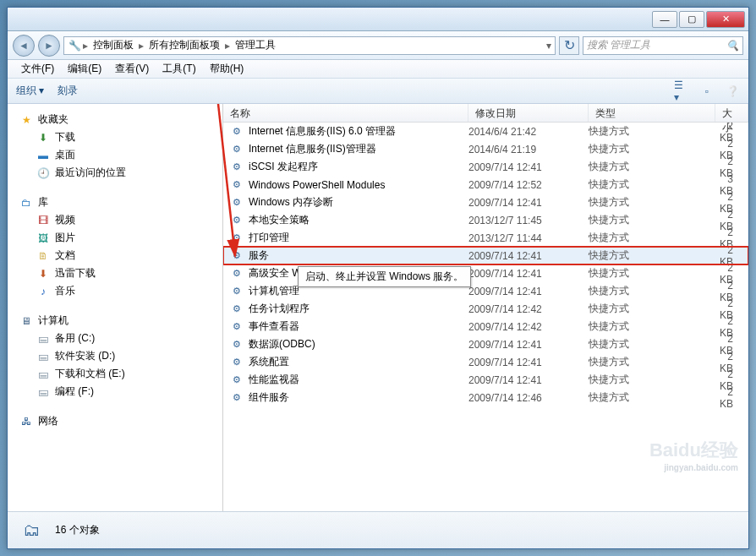 This screenshot has height=556, width=756. What do you see at coordinates (652, 113) in the screenshot?
I see `col-type: 类型` at bounding box center [652, 113].